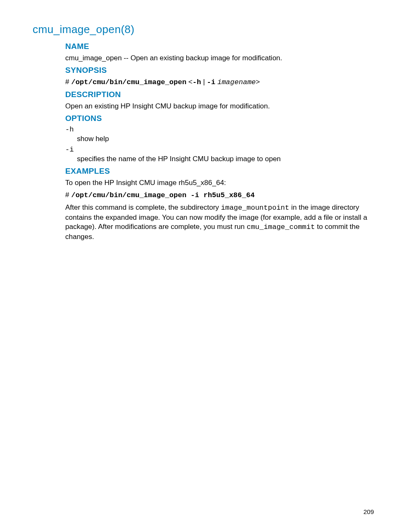 Image resolution: width=399 pixels, height=532 pixels. I want to click on page-title: cmu_image_open(8), so click(203, 29).